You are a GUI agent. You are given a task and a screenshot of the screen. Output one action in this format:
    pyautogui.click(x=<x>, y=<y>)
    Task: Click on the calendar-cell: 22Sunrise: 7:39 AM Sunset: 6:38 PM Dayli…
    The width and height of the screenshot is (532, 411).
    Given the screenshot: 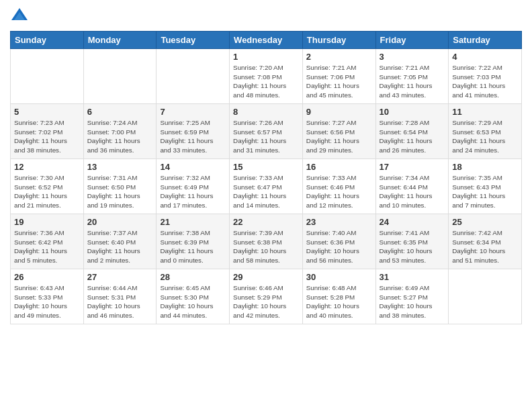 What is the action you would take?
    pyautogui.click(x=266, y=242)
    